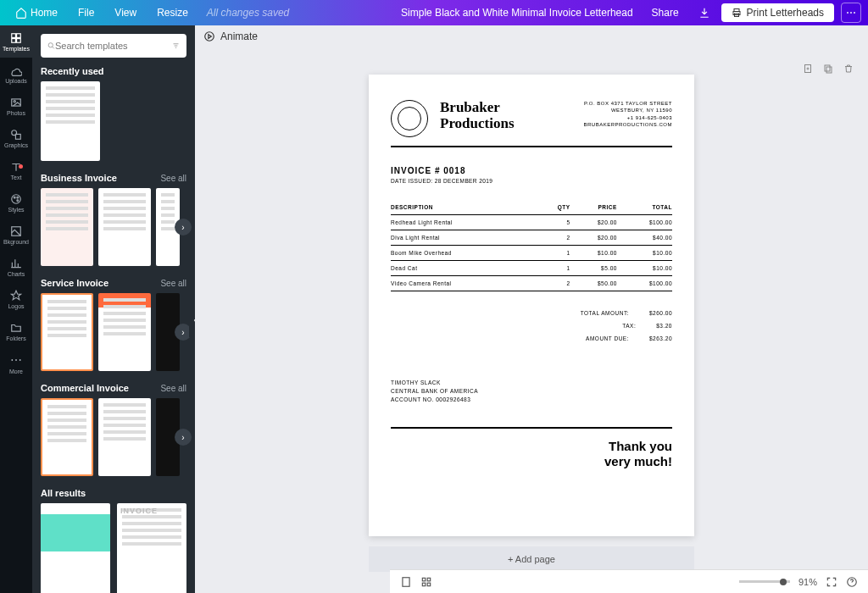 This screenshot has width=868, height=593. What do you see at coordinates (765, 581) in the screenshot?
I see `zoom-slider` at bounding box center [765, 581].